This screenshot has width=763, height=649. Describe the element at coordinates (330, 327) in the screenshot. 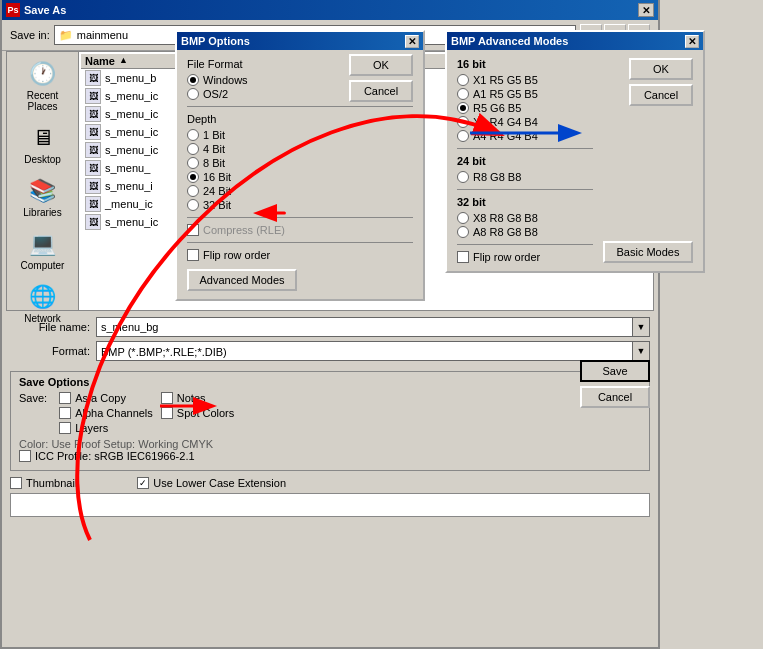

I see `filename-row: File name: ▼` at that location.